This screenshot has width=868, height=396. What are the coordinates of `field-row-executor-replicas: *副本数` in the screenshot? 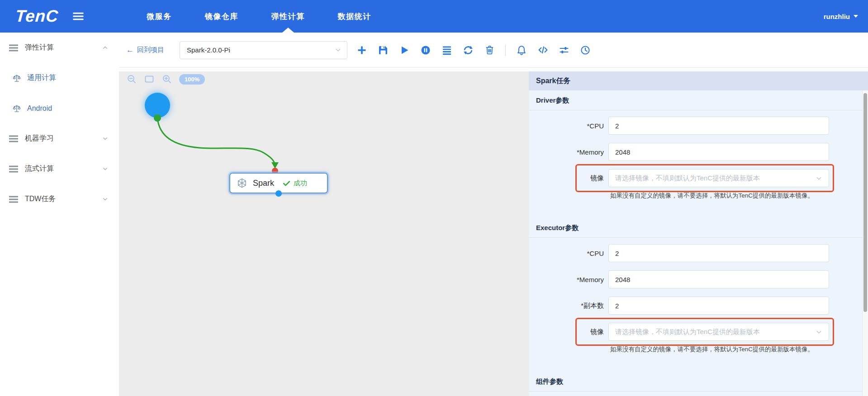 It's located at (699, 306).